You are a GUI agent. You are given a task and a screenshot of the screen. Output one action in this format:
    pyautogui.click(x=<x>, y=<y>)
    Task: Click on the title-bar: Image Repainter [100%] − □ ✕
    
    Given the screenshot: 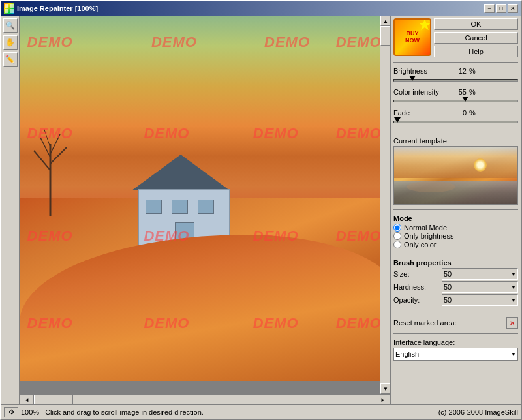 What is the action you would take?
    pyautogui.click(x=261, y=8)
    